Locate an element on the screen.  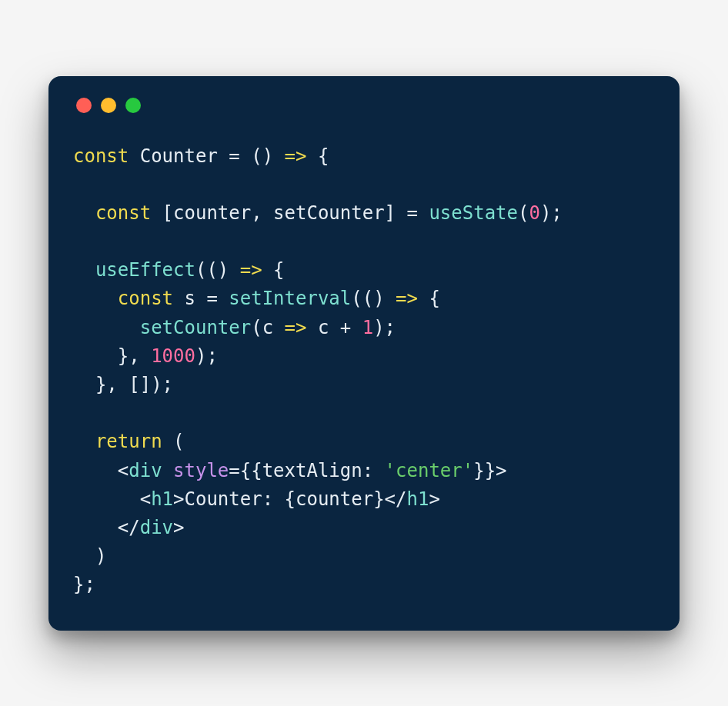
code-token: ={{textAlign: is located at coordinates (306, 471).